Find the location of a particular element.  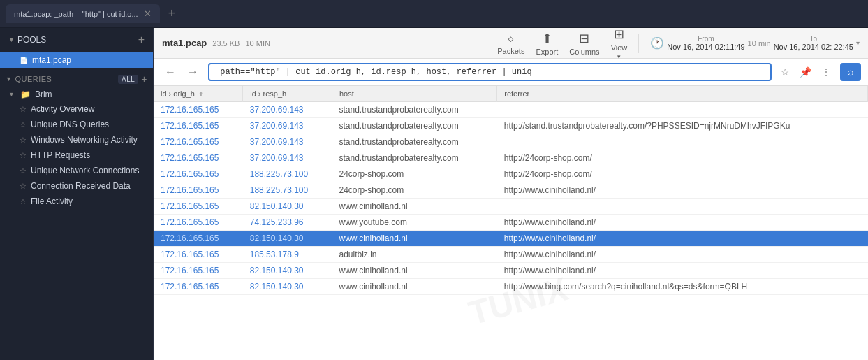

toolbar-export-button: ⬆ Export is located at coordinates (547, 43).